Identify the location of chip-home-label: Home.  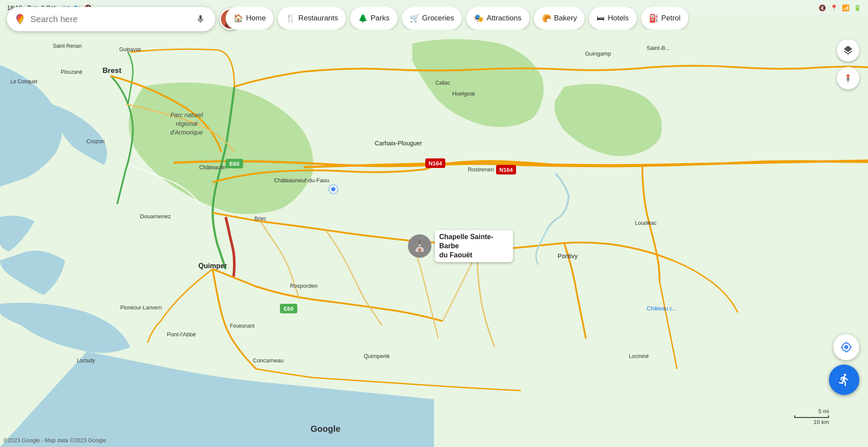
(256, 18).